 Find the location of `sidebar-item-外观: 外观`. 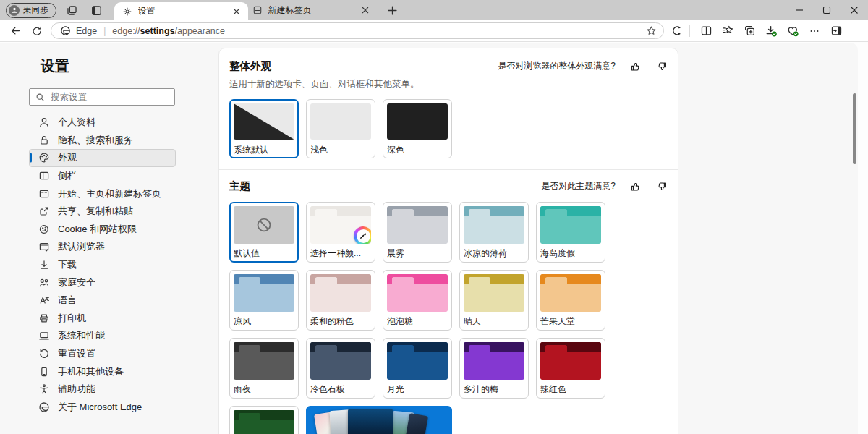

sidebar-item-外观: 外观 is located at coordinates (103, 158).